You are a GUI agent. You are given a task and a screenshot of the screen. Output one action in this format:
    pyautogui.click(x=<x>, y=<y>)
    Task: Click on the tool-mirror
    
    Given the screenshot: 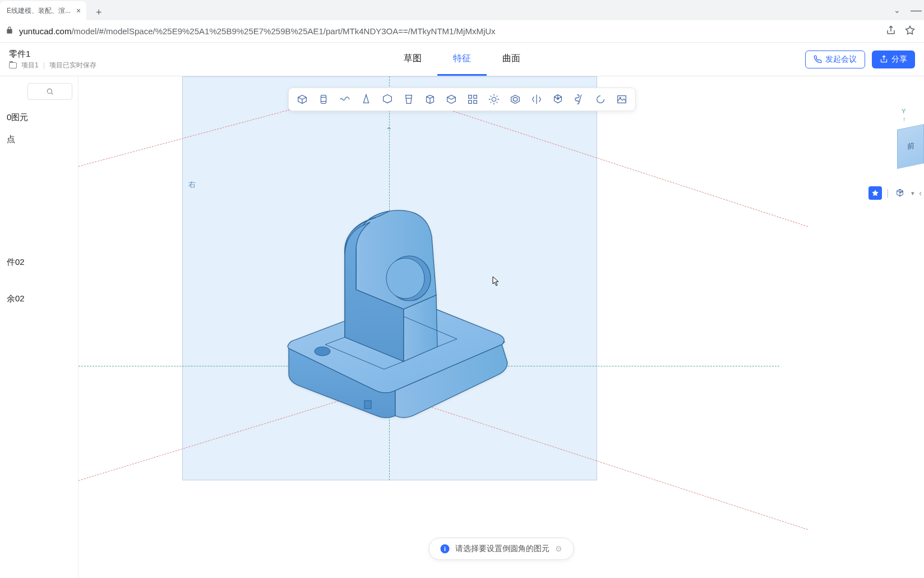 What is the action you would take?
    pyautogui.click(x=537, y=99)
    